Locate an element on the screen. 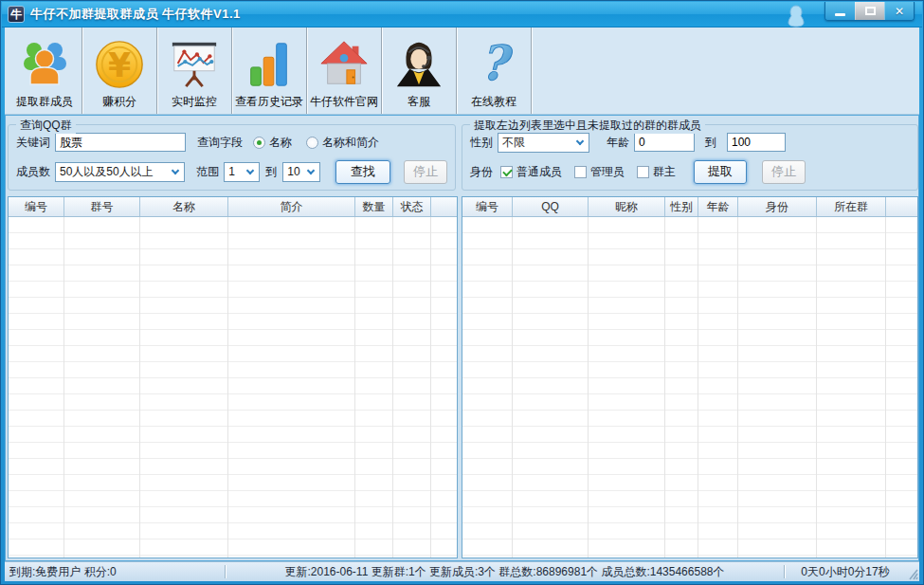 The image size is (924, 585). column-header-label: 身份 is located at coordinates (777, 207).